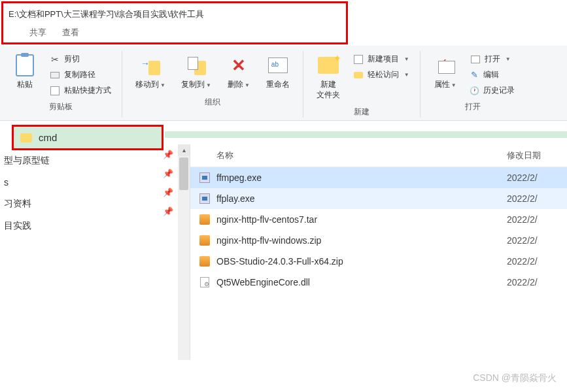 The image size is (567, 392). I want to click on open-icon, so click(475, 59).